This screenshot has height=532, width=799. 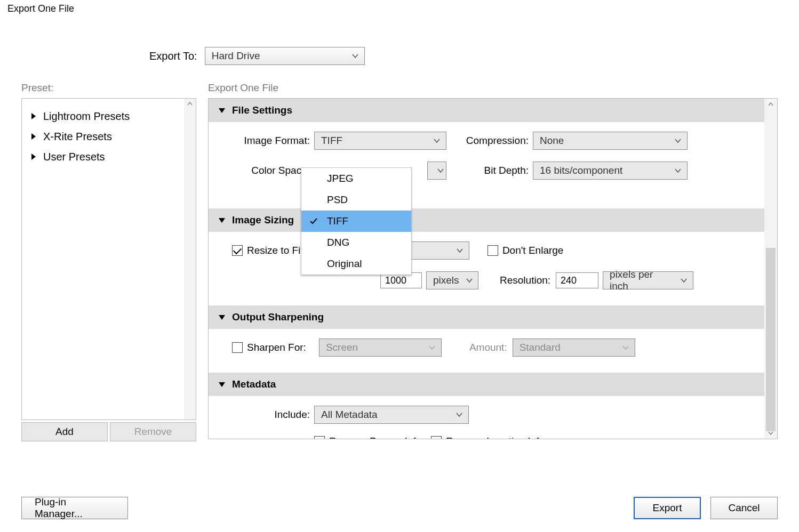 I want to click on section-title: Output Sharpening, so click(x=278, y=317).